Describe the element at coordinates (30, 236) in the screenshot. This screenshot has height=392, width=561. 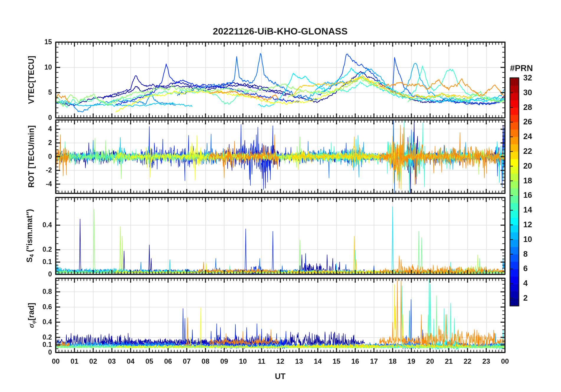
I see `y-axis-label-s4: S4 ("ism.mat")` at that location.